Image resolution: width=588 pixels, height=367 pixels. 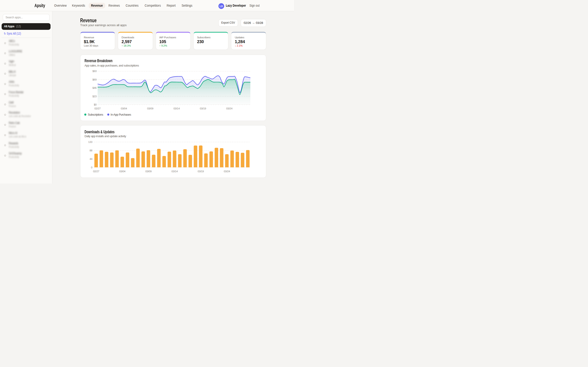 I want to click on svg-text: $93, so click(x=94, y=71).